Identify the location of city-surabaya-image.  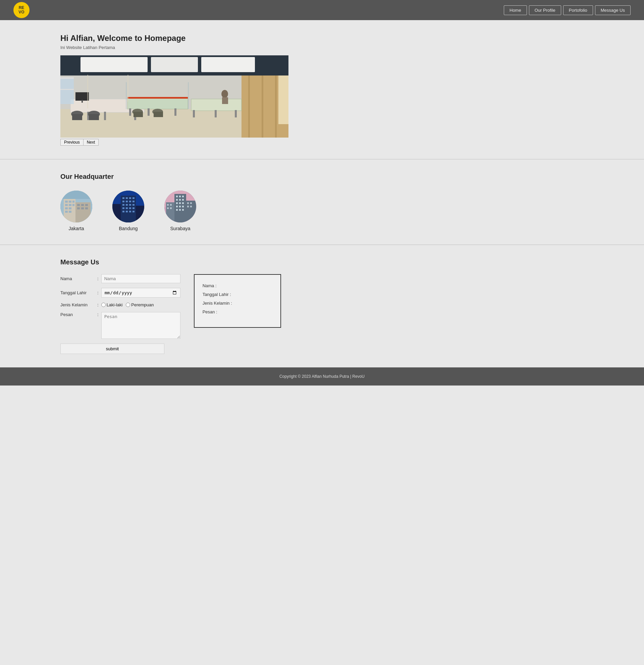
(180, 207).